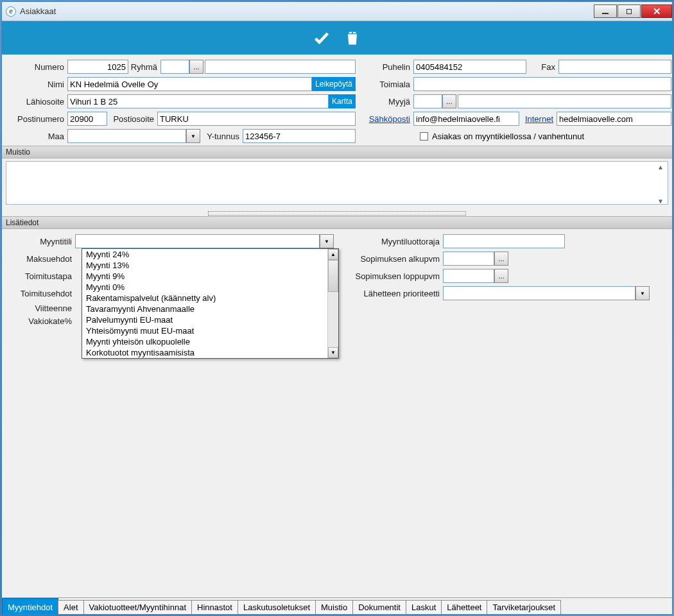  I want to click on ytunnus-input, so click(299, 136).